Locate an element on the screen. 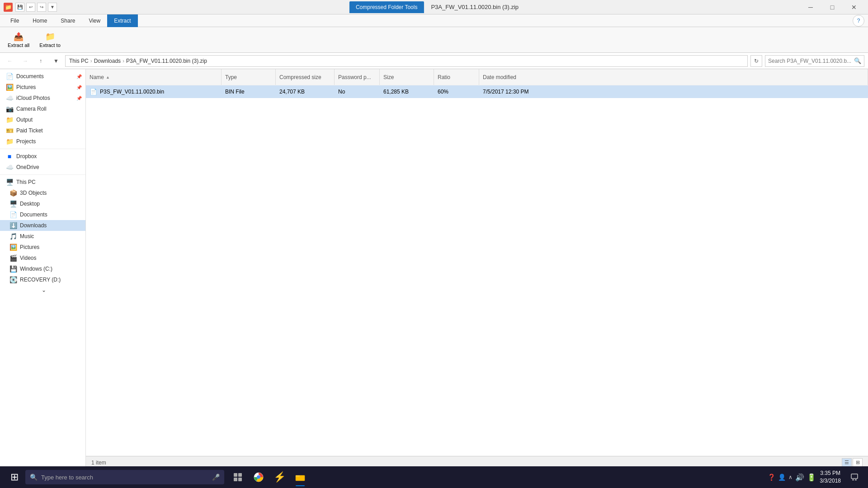  search-icon: 🔍 is located at coordinates (858, 61).